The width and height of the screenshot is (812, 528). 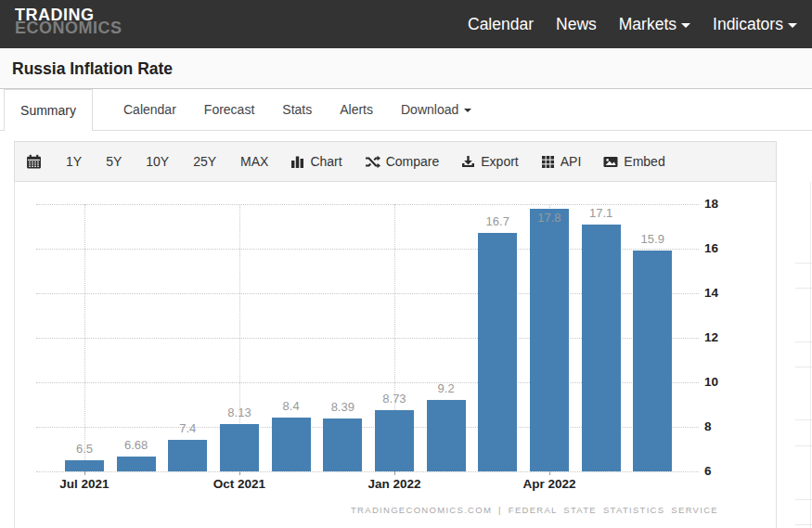 What do you see at coordinates (239, 484) in the screenshot?
I see `x-axis-tick-label: Oct 2021` at bounding box center [239, 484].